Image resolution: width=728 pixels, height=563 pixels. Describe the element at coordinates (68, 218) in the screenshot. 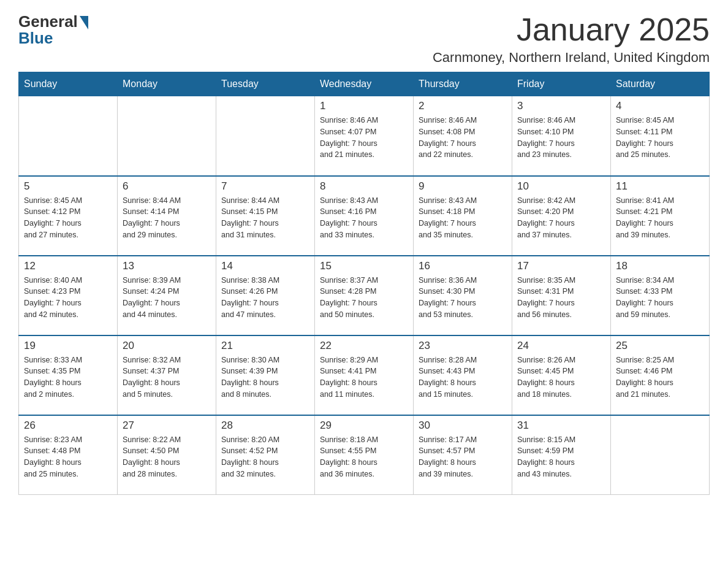

I see `day-info: Sunrise: 8:45 AMSunset: 4:12 PMDaylight:…` at that location.